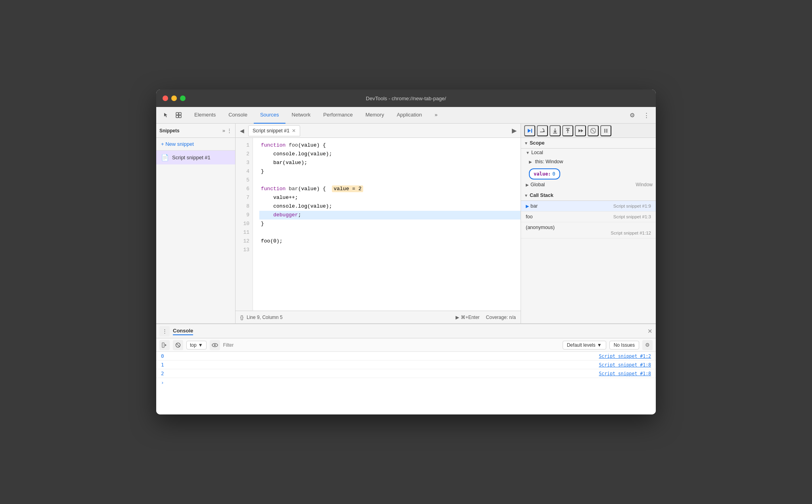 The image size is (812, 504). I want to click on default-levels-button: Default levels ▼, so click(584, 345).